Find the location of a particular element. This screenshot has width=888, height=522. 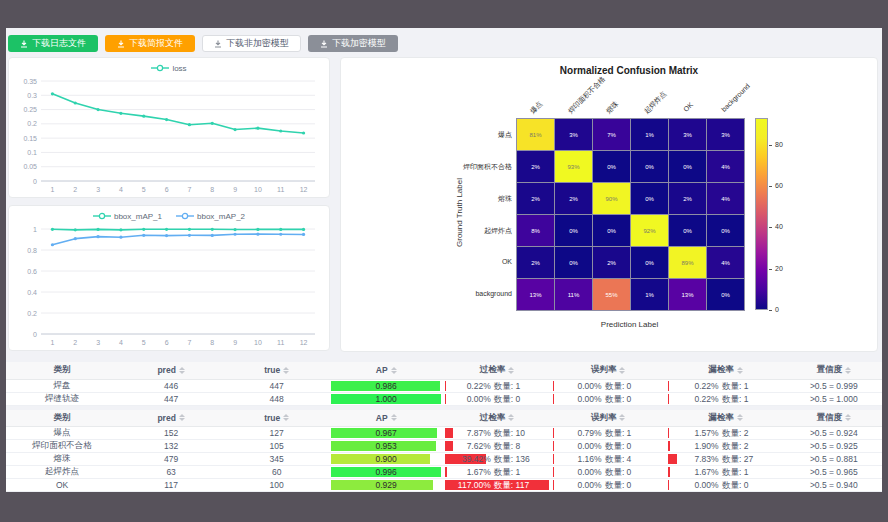

svg-text: 0.05 is located at coordinates (30, 166).